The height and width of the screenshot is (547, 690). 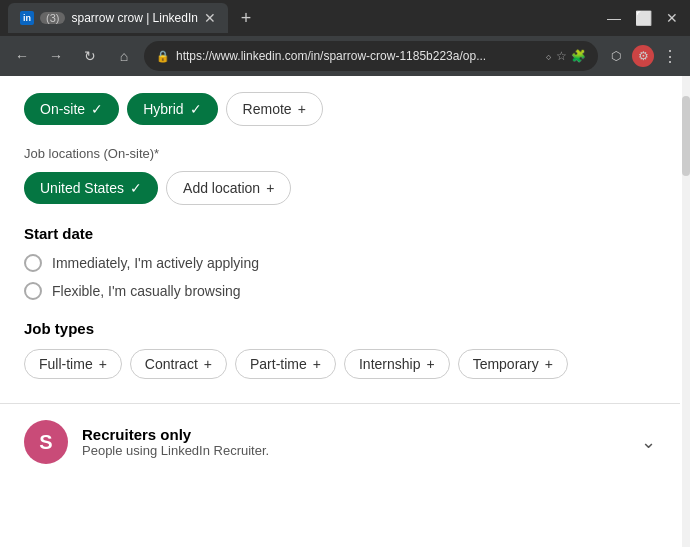 I want to click on minimize-icon: —, so click(x=614, y=18).